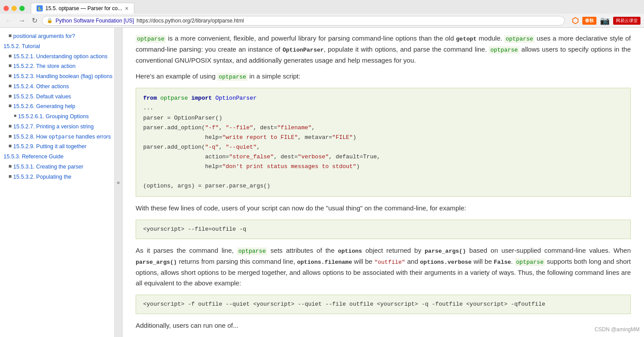 Image resolution: width=644 pixels, height=337 pixels. What do you see at coordinates (57, 66) in the screenshot?
I see `sidebar-item-store: 15.5.2.2. The store action` at bounding box center [57, 66].